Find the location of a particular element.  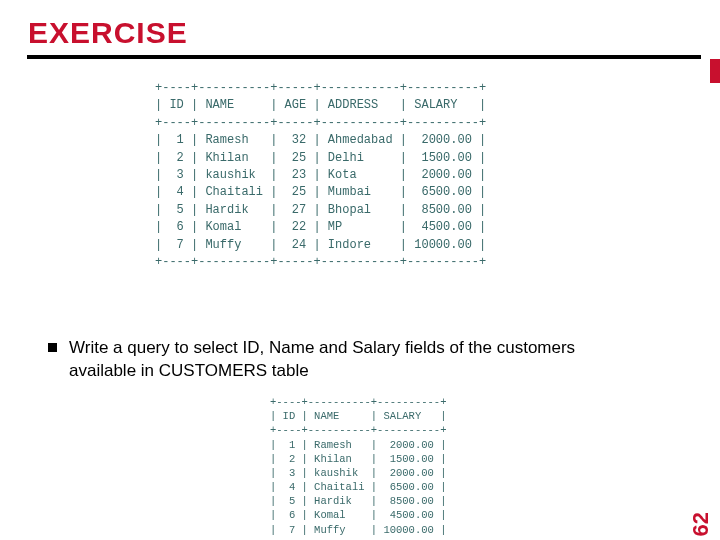

exercise-bullet: Write a query to select ID, Name and Sal… is located at coordinates (368, 360).